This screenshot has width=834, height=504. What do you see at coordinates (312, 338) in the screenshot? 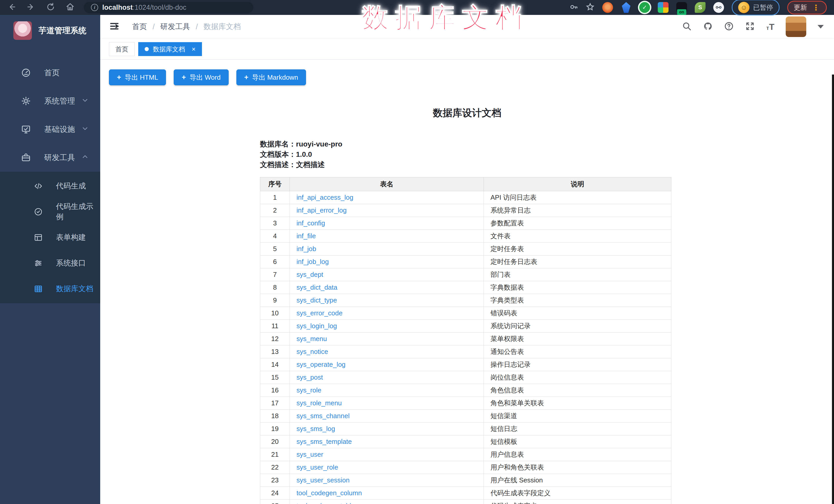
I see `table-name-link: sys_menu` at bounding box center [312, 338].